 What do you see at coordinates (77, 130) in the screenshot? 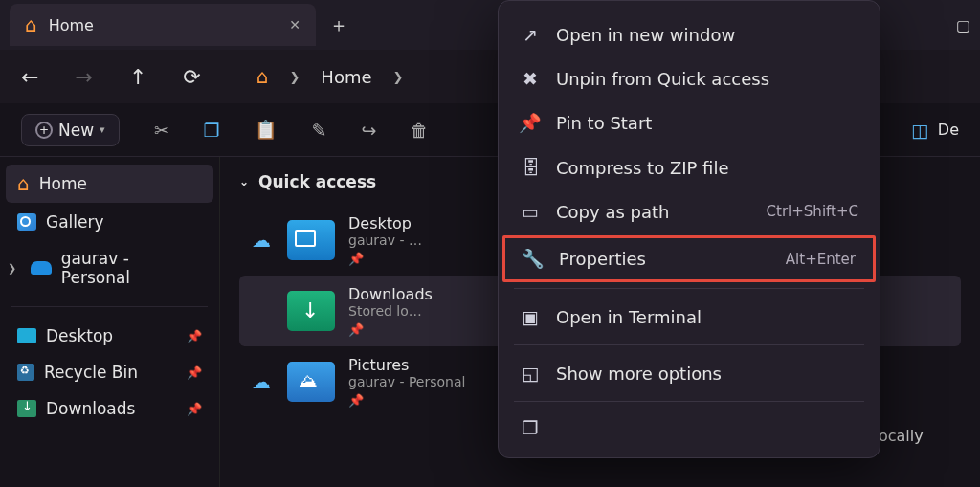
I see `new-label: New` at bounding box center [77, 130].